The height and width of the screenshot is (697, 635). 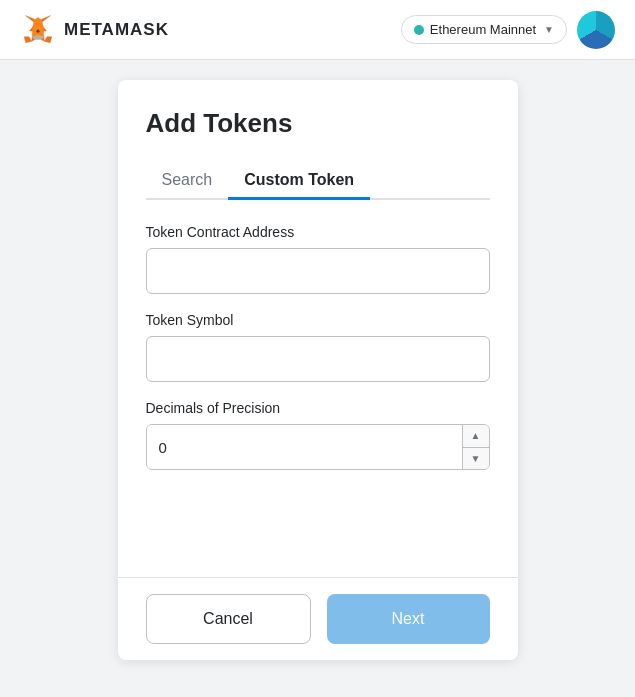 I want to click on decimals-input, so click(x=304, y=447).